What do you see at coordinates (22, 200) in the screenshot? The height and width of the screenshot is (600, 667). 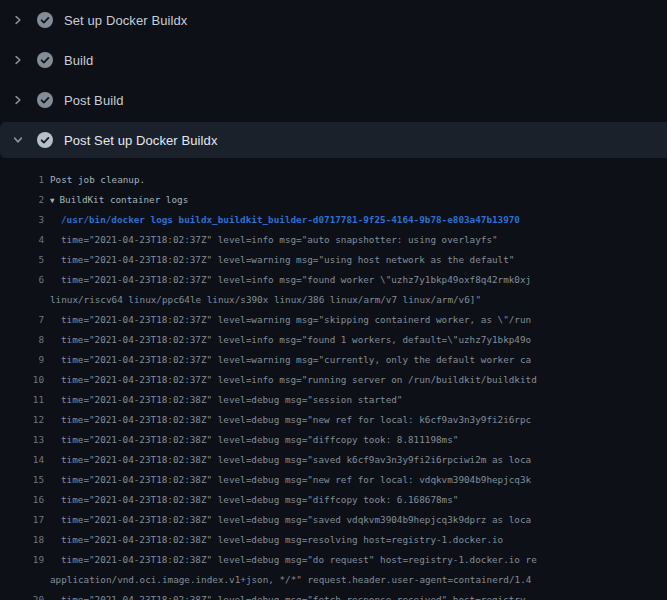 I see `log-line-number: 2` at bounding box center [22, 200].